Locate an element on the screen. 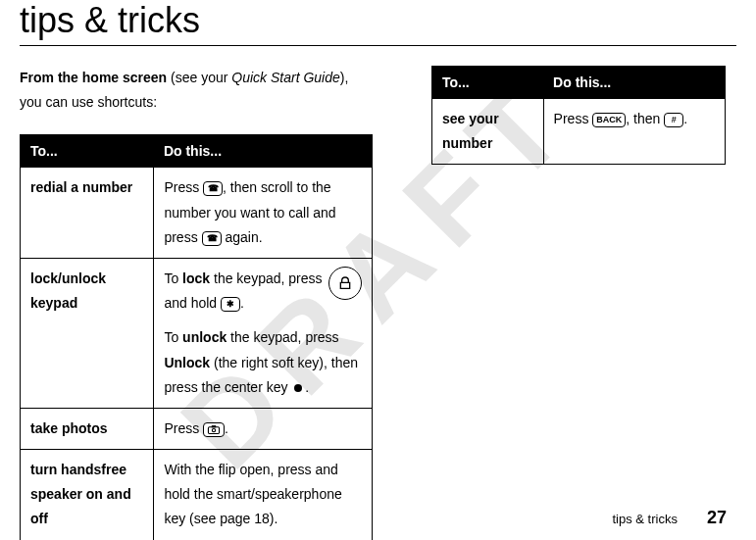 The width and height of the screenshot is (756, 540). row-to: turn handsfree speaker on and off is located at coordinates (87, 495).